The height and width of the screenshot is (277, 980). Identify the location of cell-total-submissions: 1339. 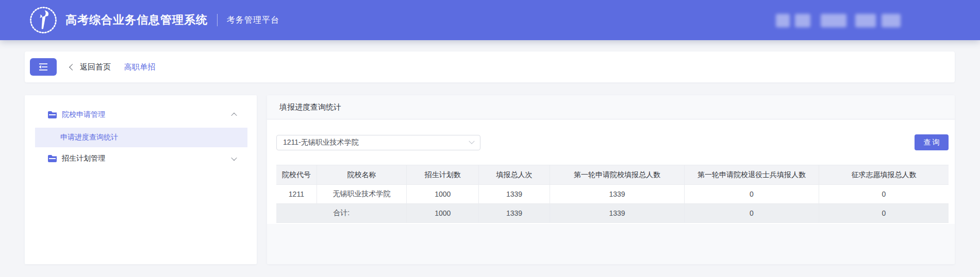
(514, 195).